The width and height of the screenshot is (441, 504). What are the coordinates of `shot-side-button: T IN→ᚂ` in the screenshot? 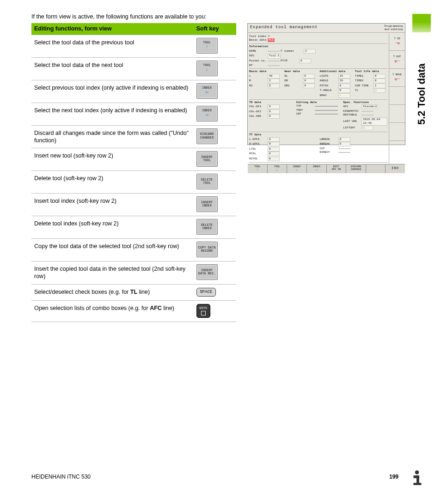 It's located at (397, 42).